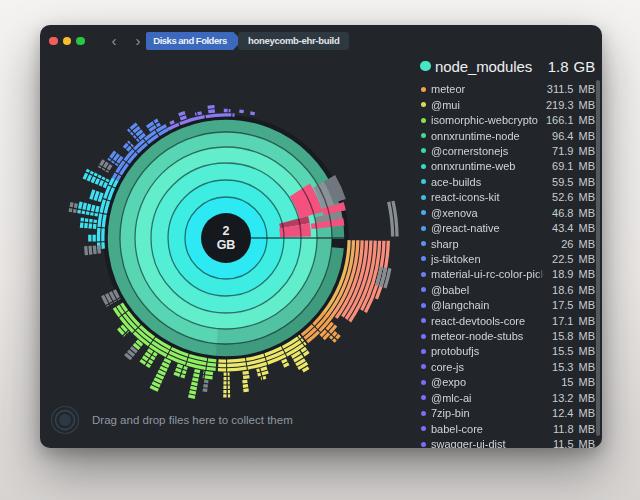  What do you see at coordinates (559, 305) in the screenshot?
I see `item-size-value: 17.5` at bounding box center [559, 305].